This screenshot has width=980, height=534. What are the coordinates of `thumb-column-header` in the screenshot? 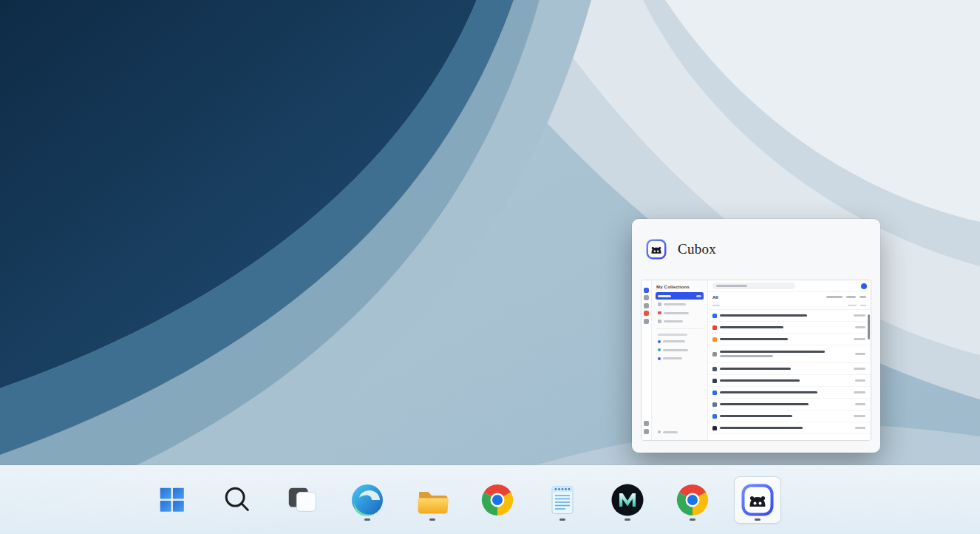 It's located at (789, 306).